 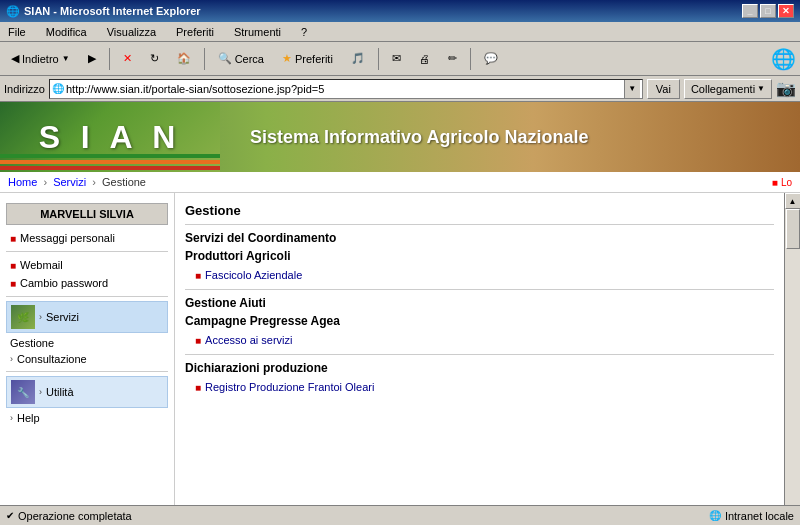 What do you see at coordinates (24, 89) in the screenshot?
I see `address-label: Indirizzo` at bounding box center [24, 89].